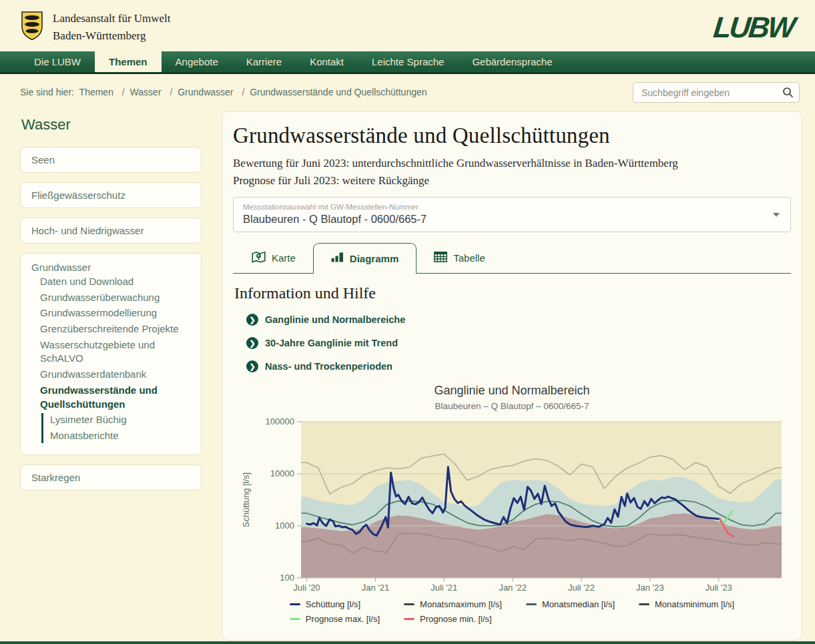  I want to click on sidebar-item-starkregen: Starkregen, so click(111, 478).